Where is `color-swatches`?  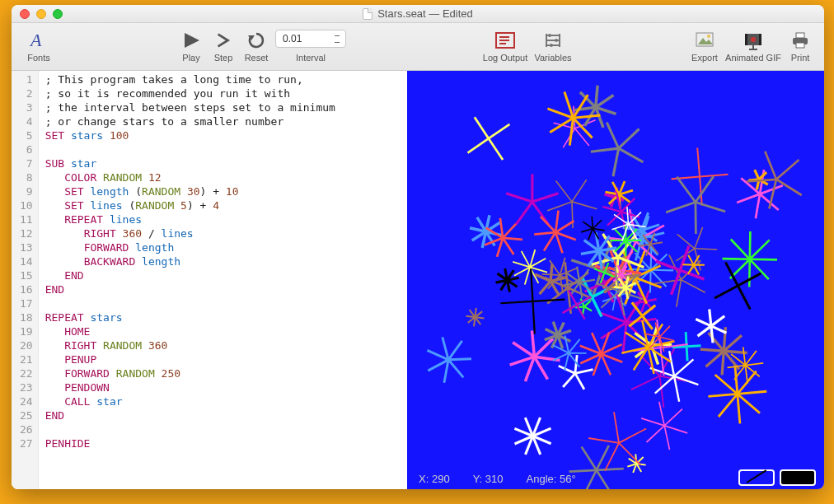 color-swatches is located at coordinates (777, 478).